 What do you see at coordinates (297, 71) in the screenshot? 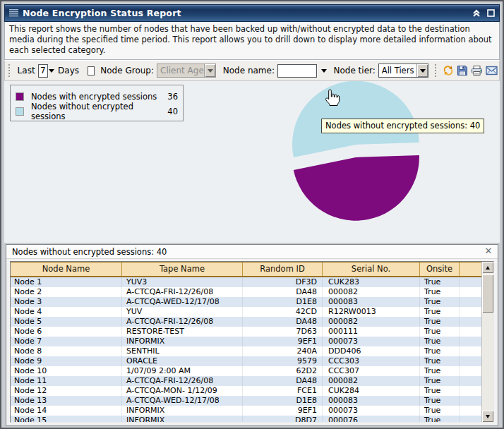
I see `node-name-input` at bounding box center [297, 71].